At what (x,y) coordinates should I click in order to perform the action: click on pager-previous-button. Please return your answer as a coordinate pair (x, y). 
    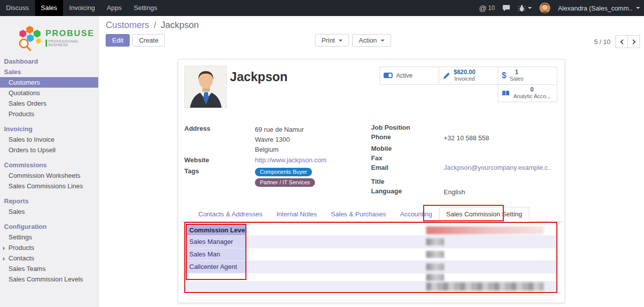
    Looking at the image, I should click on (622, 42).